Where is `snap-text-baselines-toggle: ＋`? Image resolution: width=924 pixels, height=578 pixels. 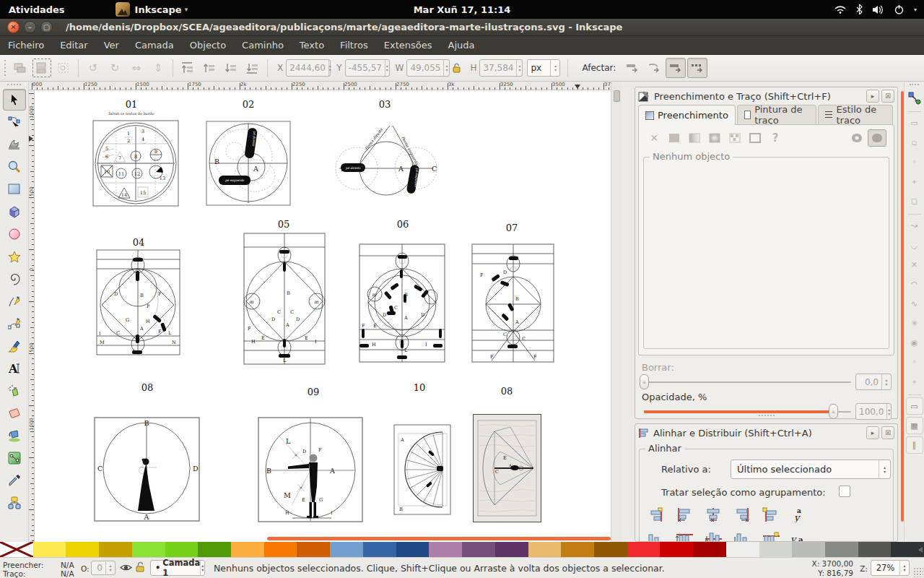 snap-text-baselines-toggle: ＋ is located at coordinates (915, 381).